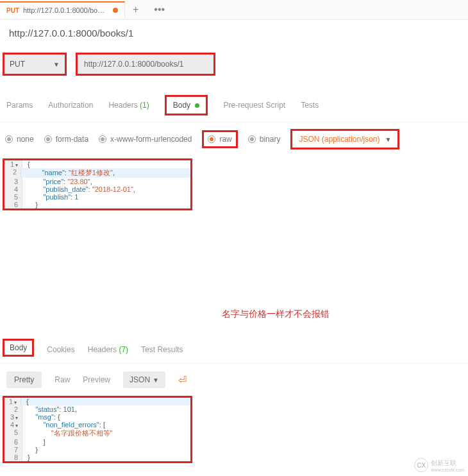  I want to click on url-input-value: http://127.0.0.1:8000/books/1, so click(133, 64).